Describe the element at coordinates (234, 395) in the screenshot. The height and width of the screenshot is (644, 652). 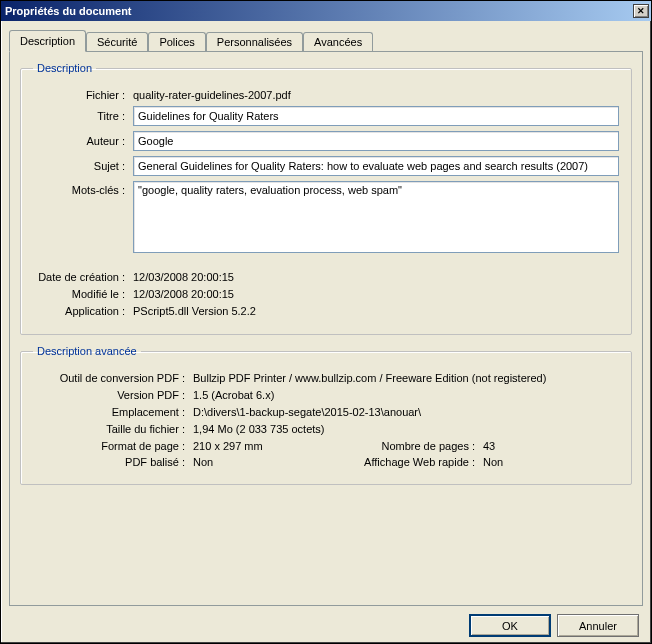
I see `value-pdfversion: 1.5 (Acrobat 6.x)` at that location.